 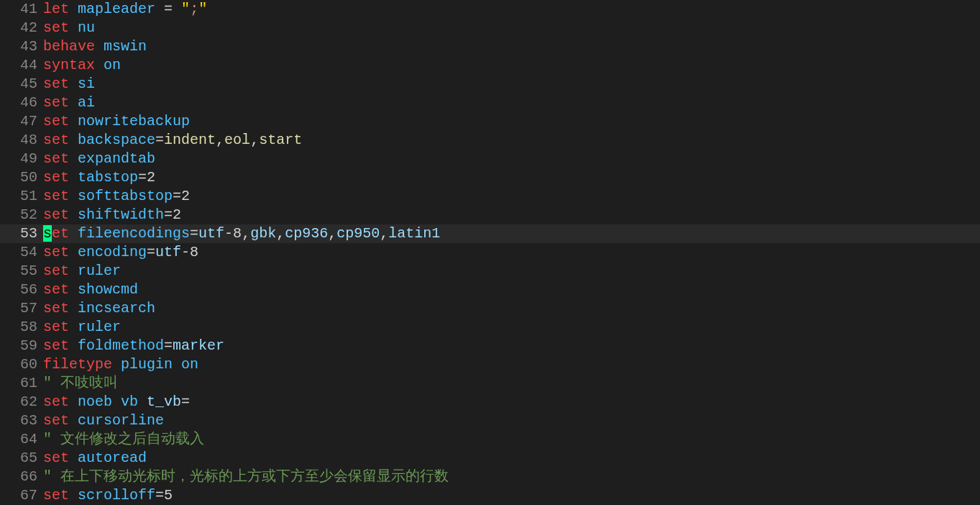 What do you see at coordinates (510, 28) in the screenshot?
I see `code-content: set nu` at bounding box center [510, 28].